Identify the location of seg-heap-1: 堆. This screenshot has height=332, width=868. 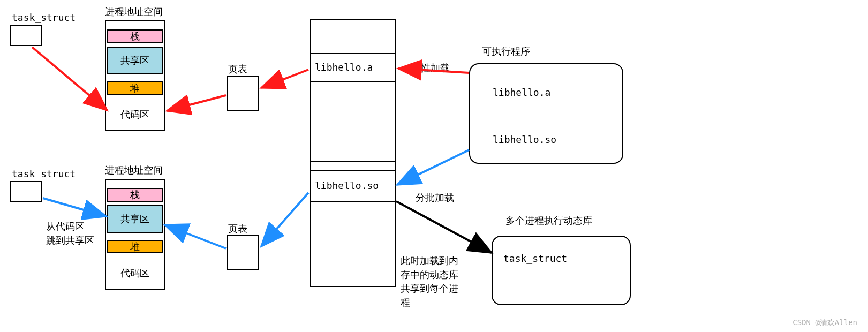
(135, 88).